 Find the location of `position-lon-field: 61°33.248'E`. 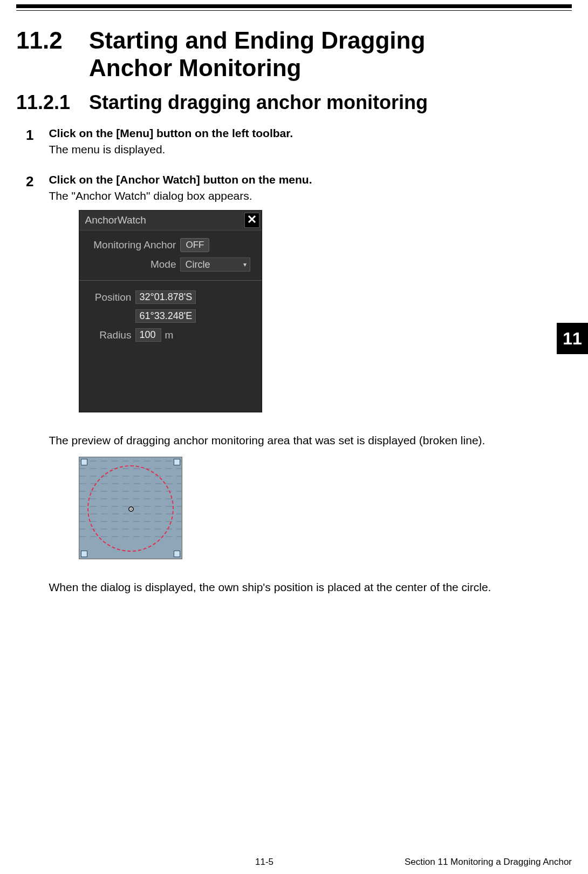

position-lon-field: 61°33.248'E is located at coordinates (166, 316).